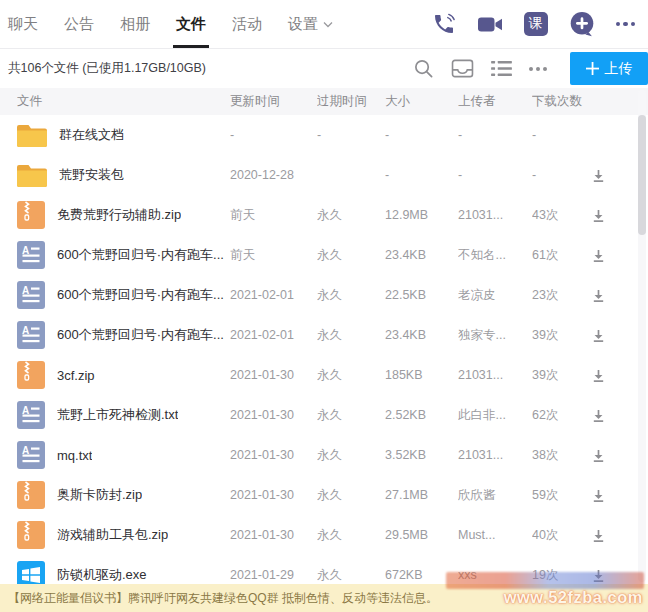 The height and width of the screenshot is (612, 648). I want to click on tab-2: 公告, so click(79, 24).